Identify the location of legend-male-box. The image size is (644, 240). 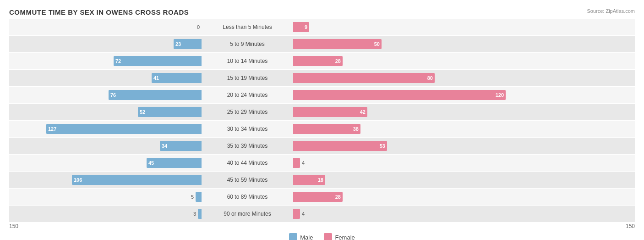
(293, 237).